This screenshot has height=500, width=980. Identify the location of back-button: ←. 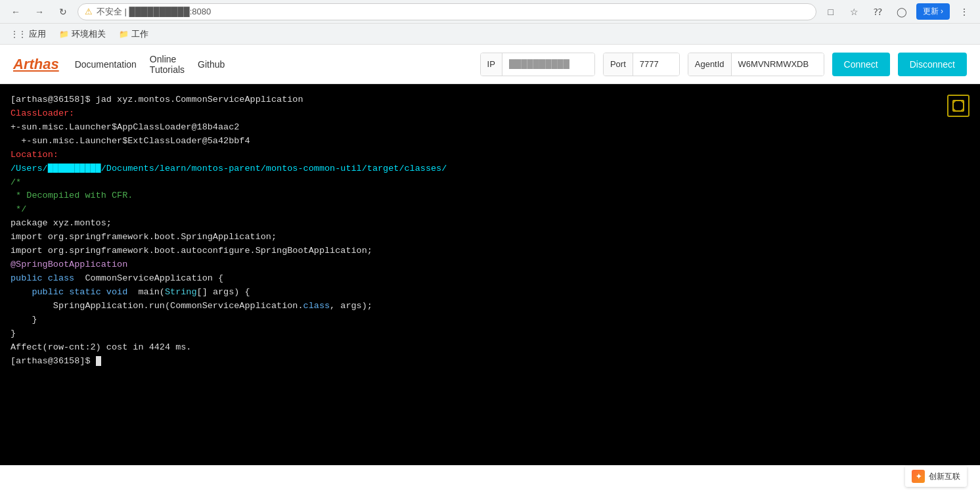
(16, 12).